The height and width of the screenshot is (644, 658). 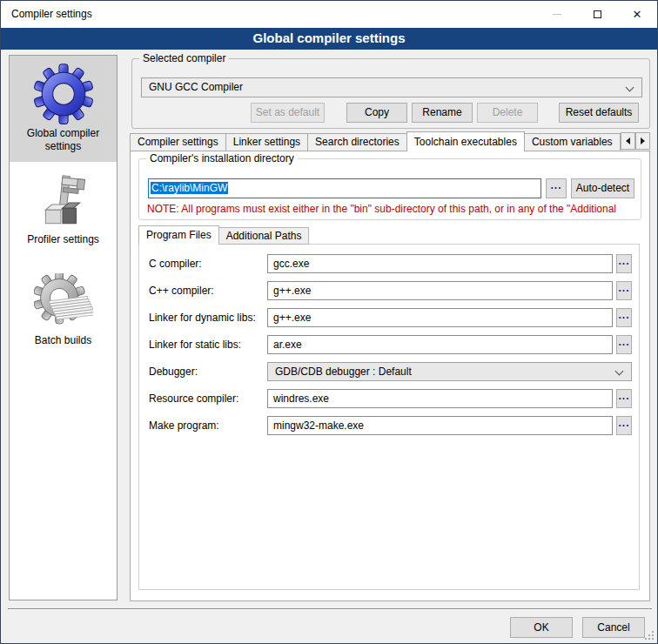 I want to click on page-title: Global compiler settings, so click(x=329, y=38).